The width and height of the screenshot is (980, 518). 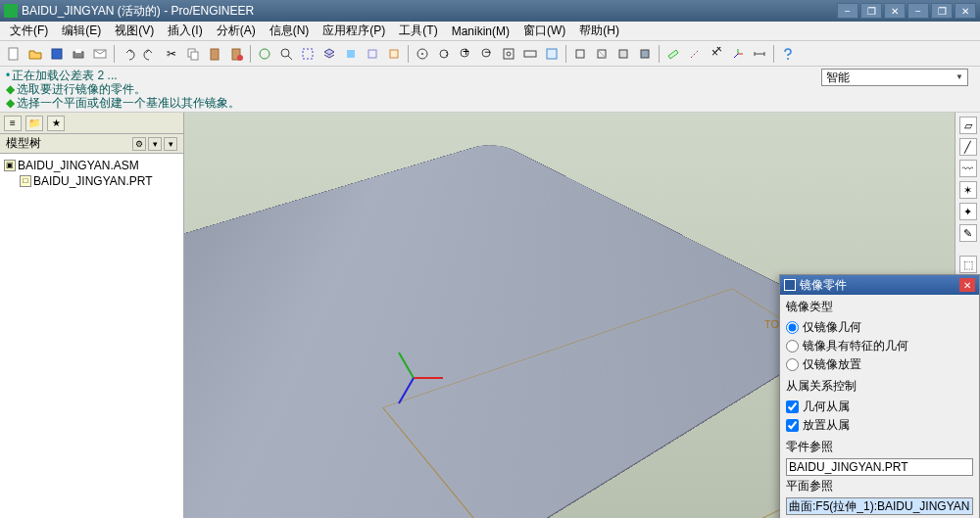 What do you see at coordinates (155, 144) in the screenshot?
I see `tree-tool-2: ▾` at bounding box center [155, 144].